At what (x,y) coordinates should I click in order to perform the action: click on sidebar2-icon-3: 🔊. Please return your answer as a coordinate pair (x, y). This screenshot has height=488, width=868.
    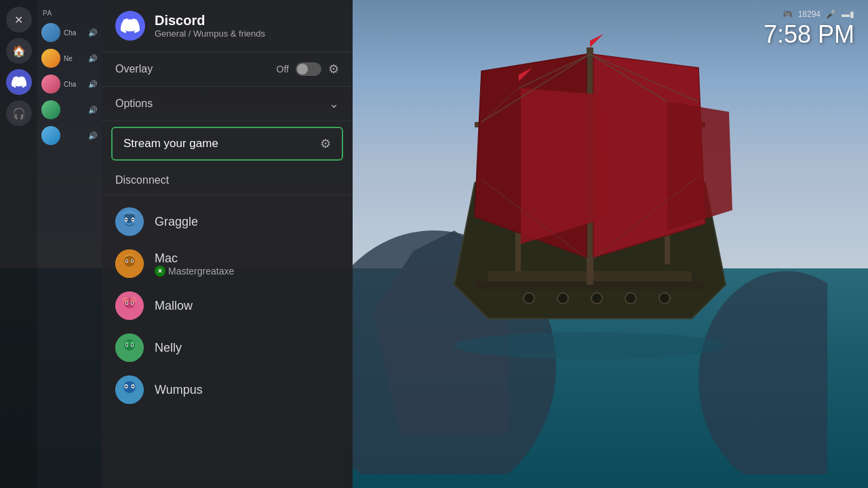
    Looking at the image, I should click on (93, 84).